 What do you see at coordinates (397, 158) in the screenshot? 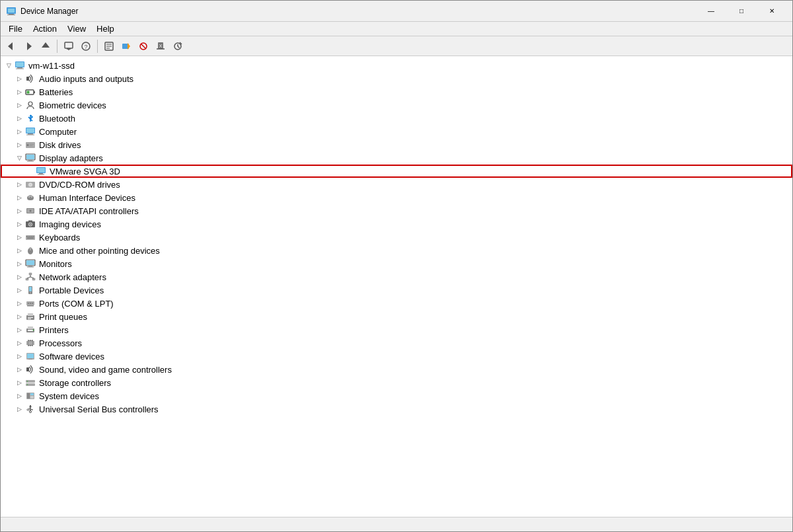
I see `tree-item-display: ▽ Display adapters` at bounding box center [397, 158].